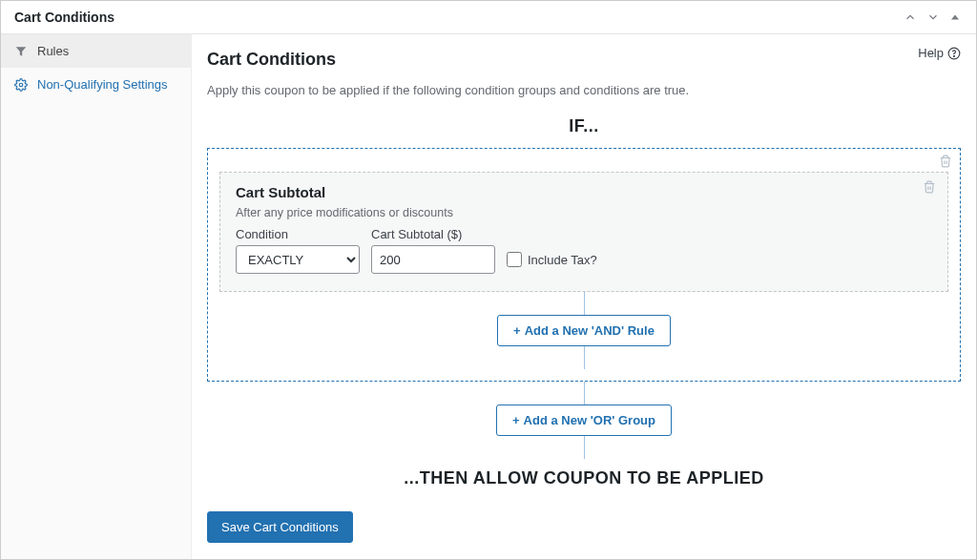  I want to click on sidebar-item-non-qualifying: Non-Qualifying Settings, so click(95, 84).